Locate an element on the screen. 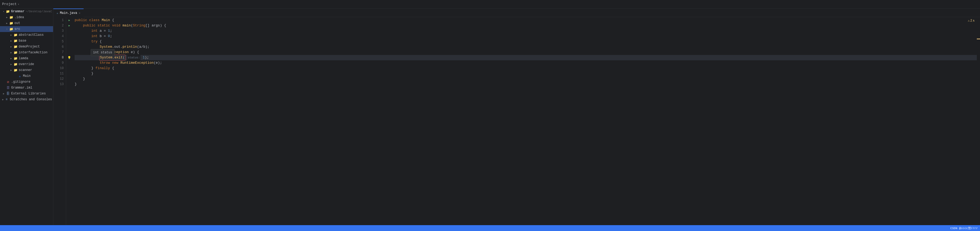  ln-5: 5 is located at coordinates (59, 41).